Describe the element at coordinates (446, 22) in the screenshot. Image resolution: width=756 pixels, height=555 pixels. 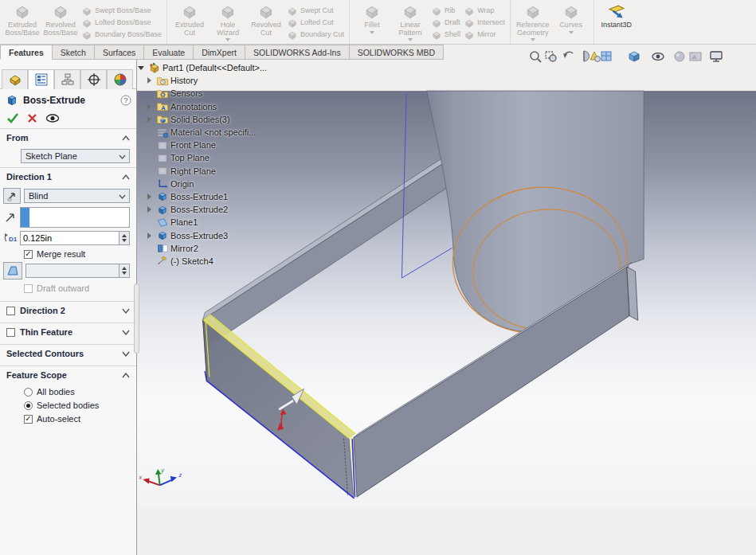
I see `draft-button: Draft` at that location.